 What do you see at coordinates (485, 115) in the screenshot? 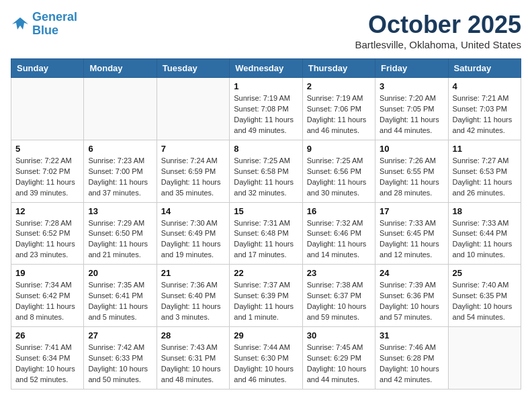
I see `day-info: Sunrise: 7:21 AMSunset: 7:03 PMDaylight:…` at bounding box center [485, 115].